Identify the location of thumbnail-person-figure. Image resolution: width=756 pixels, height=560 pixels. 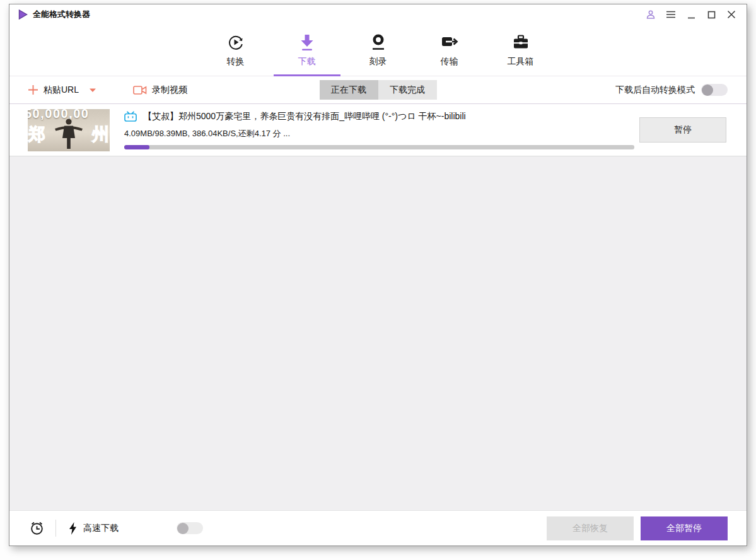
(69, 133).